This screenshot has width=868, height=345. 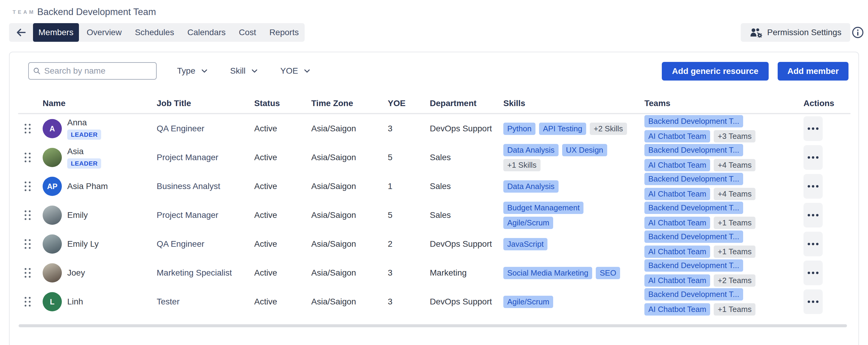 What do you see at coordinates (77, 123) in the screenshot?
I see `member-name: Anna` at bounding box center [77, 123].